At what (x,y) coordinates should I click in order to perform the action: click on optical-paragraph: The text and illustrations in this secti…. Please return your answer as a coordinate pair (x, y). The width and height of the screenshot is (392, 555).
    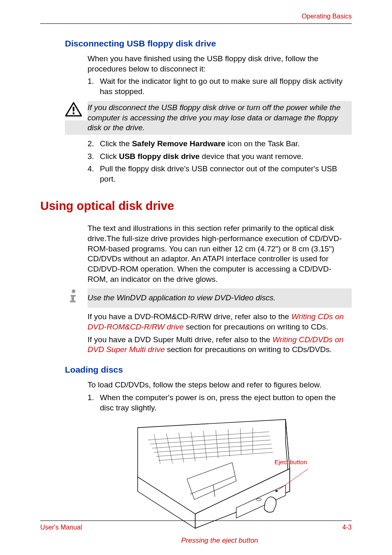
    Looking at the image, I should click on (219, 254).